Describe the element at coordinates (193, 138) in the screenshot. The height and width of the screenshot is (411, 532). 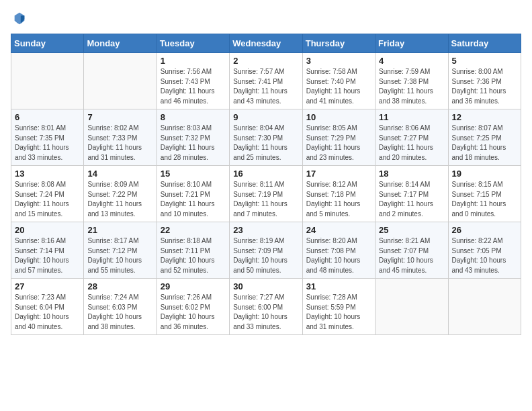
I see `calendar-day-cell: 8Sunrise: 8:03 AMSunset: 7:32 PMDaylight…` at that location.